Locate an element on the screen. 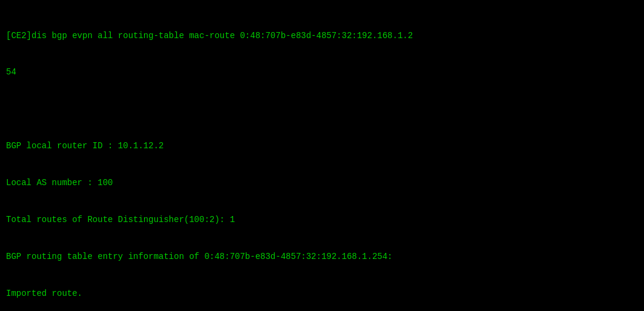 The width and height of the screenshot is (644, 311). as-number-line: Local AS number : 100 is located at coordinates (322, 183).